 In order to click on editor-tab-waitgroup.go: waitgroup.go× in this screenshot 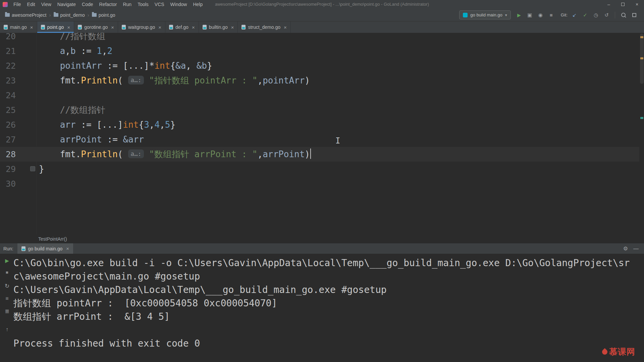, I will do `click(142, 27)`.